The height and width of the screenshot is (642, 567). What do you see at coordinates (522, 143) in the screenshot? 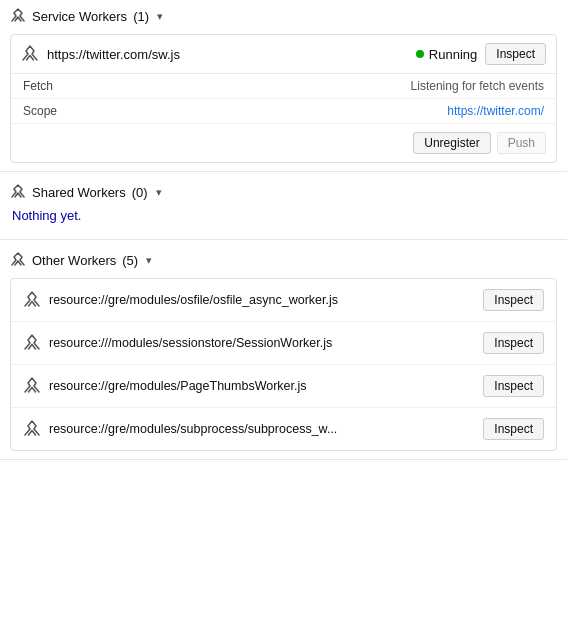
I see `push-button: Push` at bounding box center [522, 143].